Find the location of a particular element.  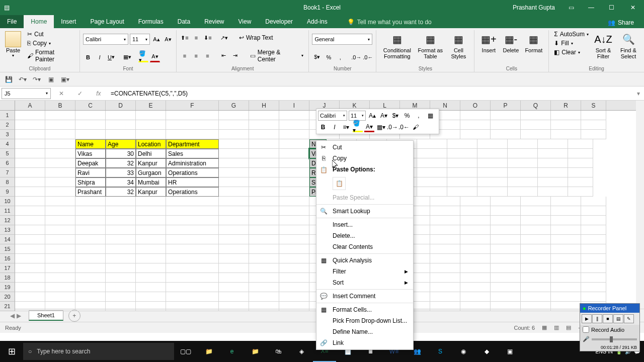

cell-D1 is located at coordinates (121, 116).